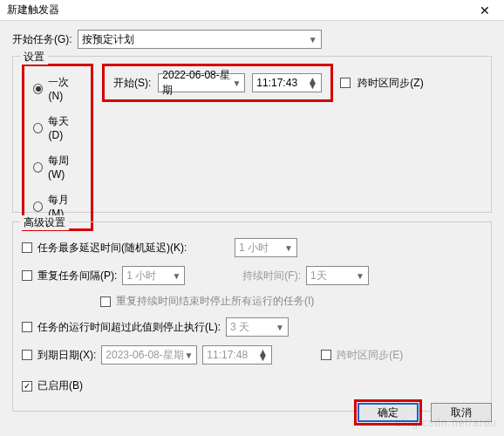 The width and height of the screenshot is (504, 436). Describe the element at coordinates (58, 89) in the screenshot. I see `radio-once: 一次(N)` at that location.